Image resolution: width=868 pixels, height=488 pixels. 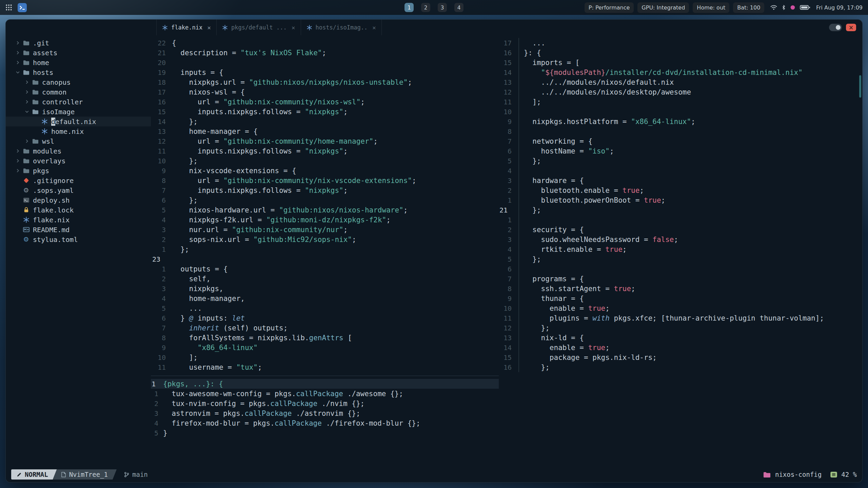 What do you see at coordinates (325, 161) in the screenshot?
I see `code-line: 10 };` at bounding box center [325, 161].